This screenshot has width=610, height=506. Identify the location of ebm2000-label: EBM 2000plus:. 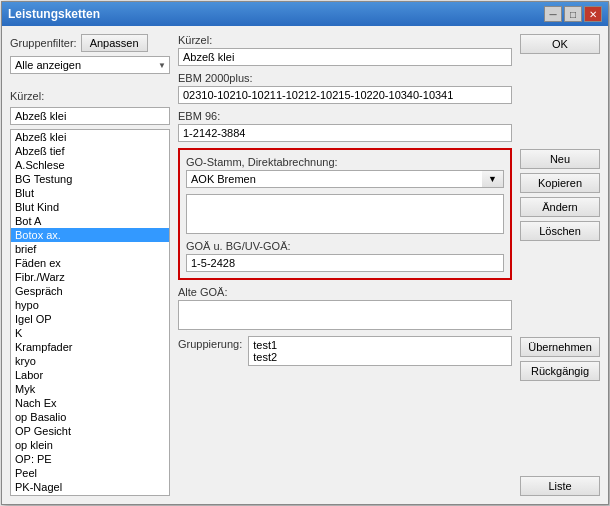
(345, 78).